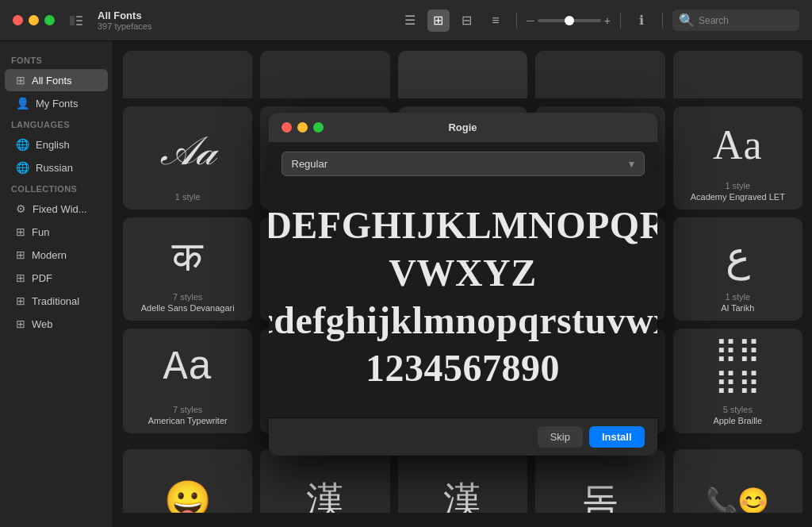  What do you see at coordinates (319, 127) in the screenshot?
I see `modal-maximize-button` at bounding box center [319, 127].